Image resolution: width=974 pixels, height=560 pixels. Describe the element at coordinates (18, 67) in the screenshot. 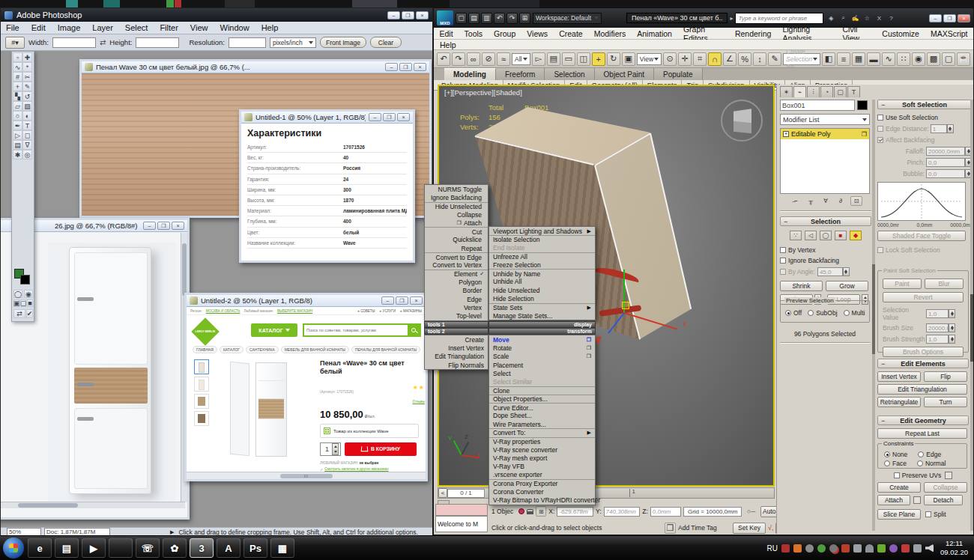

I see `ps-tool-icon: ∿` at that location.